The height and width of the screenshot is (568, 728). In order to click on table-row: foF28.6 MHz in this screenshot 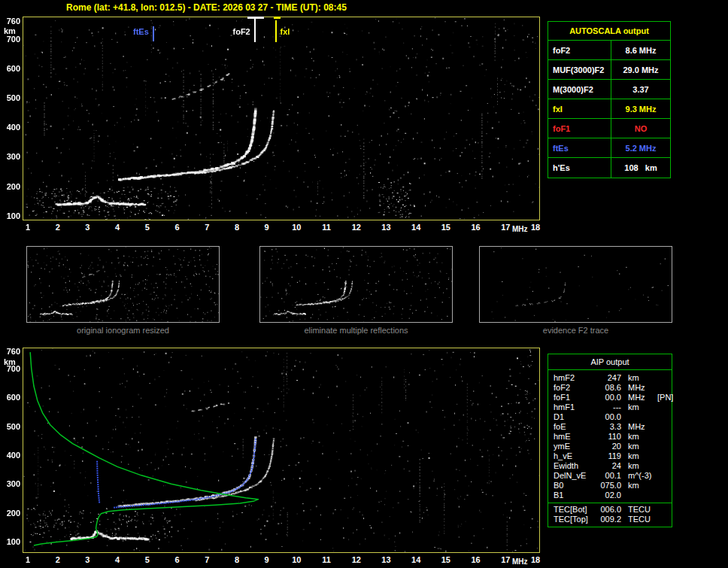, I will do `click(609, 50)`.